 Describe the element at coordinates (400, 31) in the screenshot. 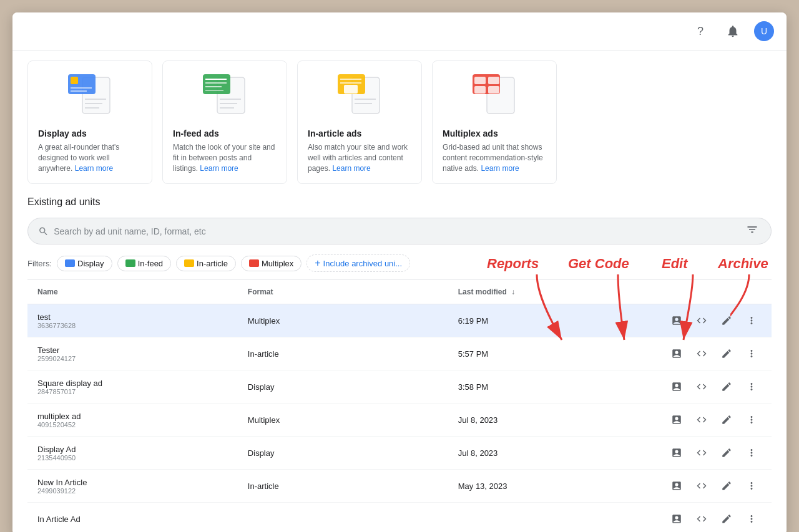

I see `topbar: ? U` at that location.